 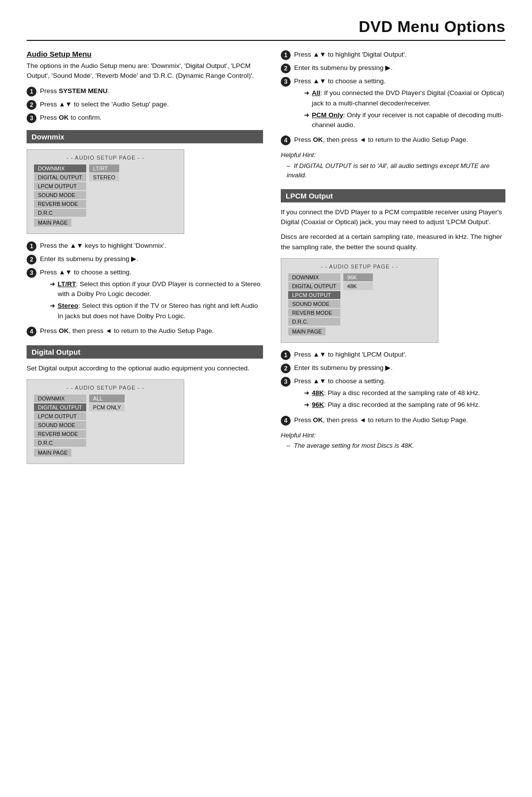 What do you see at coordinates (286, 55) in the screenshot?
I see `do-step-num-1: 1` at bounding box center [286, 55].